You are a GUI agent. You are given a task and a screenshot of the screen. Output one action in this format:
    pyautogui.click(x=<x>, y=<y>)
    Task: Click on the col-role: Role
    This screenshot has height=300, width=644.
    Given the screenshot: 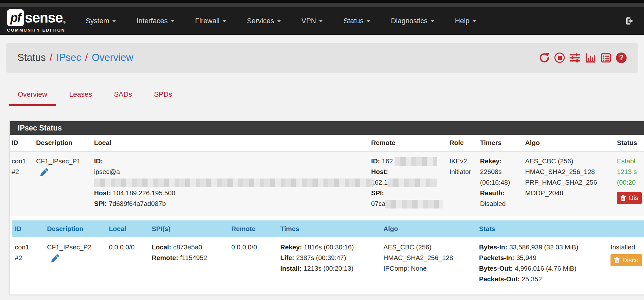 What is the action you would take?
    pyautogui.click(x=463, y=143)
    